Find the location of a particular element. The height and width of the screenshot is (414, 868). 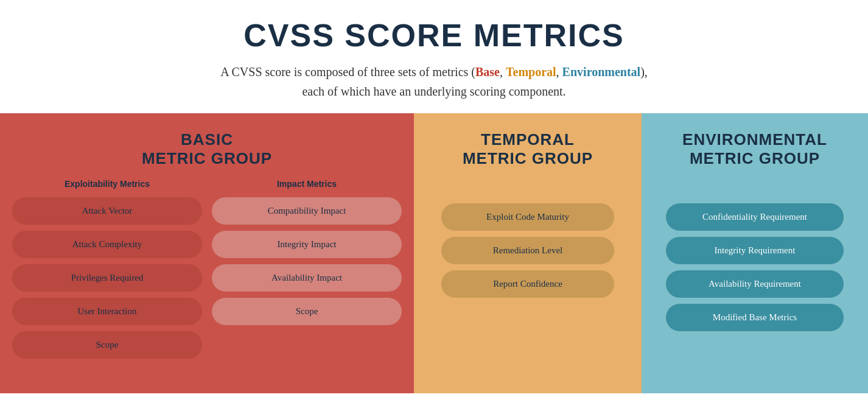

impact-col-label: Impact Metrics is located at coordinates (307, 184).